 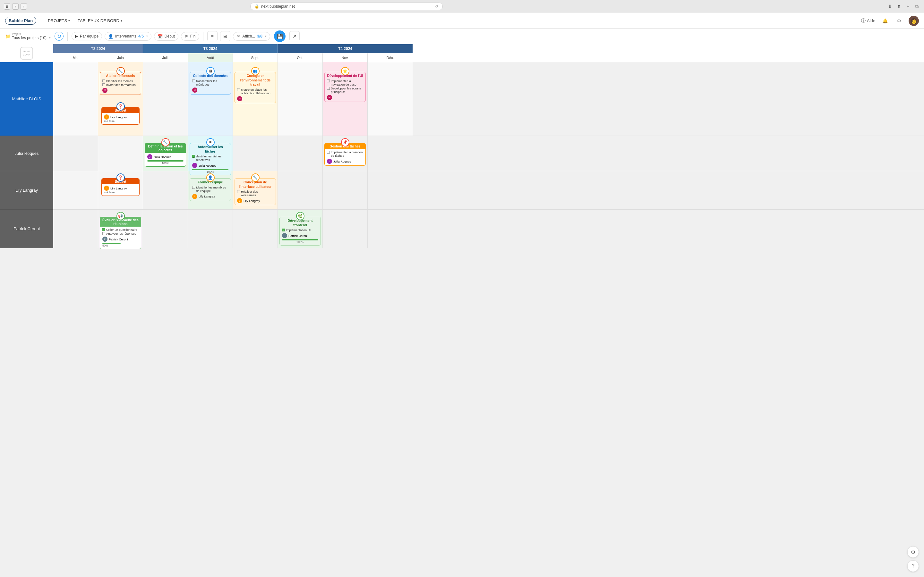 What do you see at coordinates (50, 38) in the screenshot?
I see `project-arrow-icon: ▾` at bounding box center [50, 38].